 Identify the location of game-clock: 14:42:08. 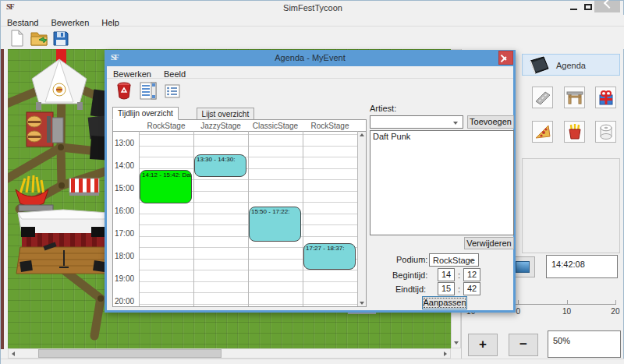
(582, 267).